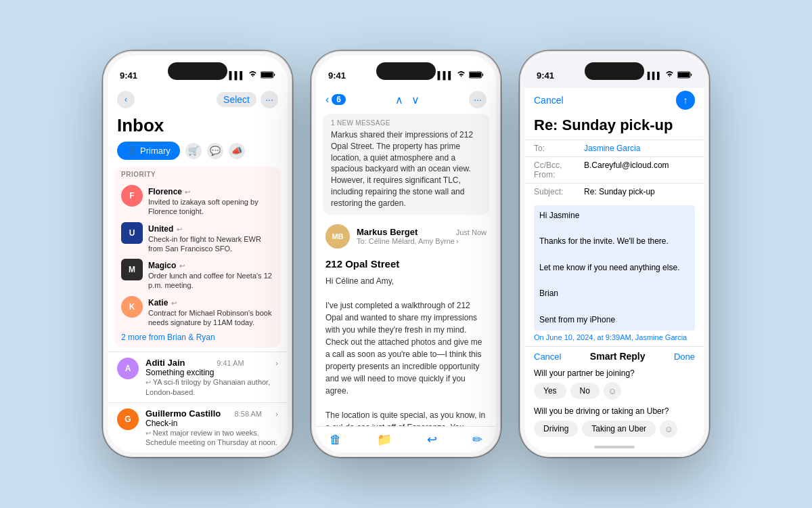 This screenshot has width=812, height=508. What do you see at coordinates (132, 233) in the screenshot?
I see `avatar-united: U` at bounding box center [132, 233].